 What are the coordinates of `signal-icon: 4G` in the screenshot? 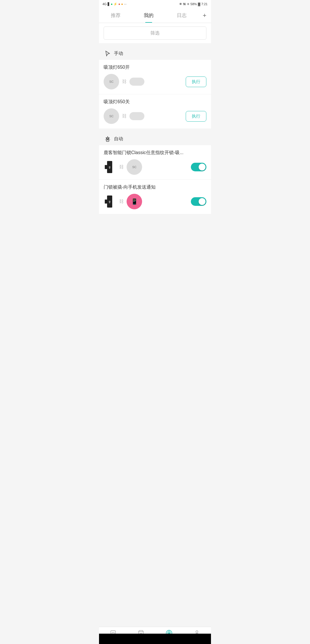 It's located at (104, 4).